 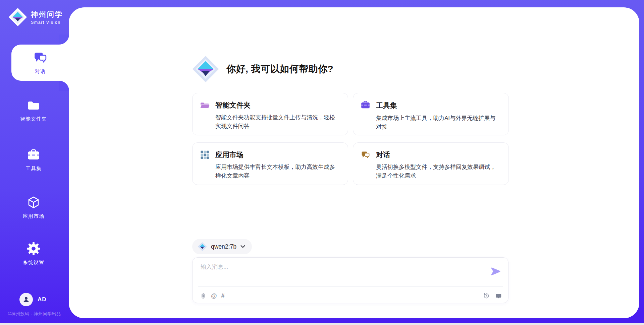 I want to click on greeting-title: 你好, 我可以如何帮助你?, so click(x=280, y=69).